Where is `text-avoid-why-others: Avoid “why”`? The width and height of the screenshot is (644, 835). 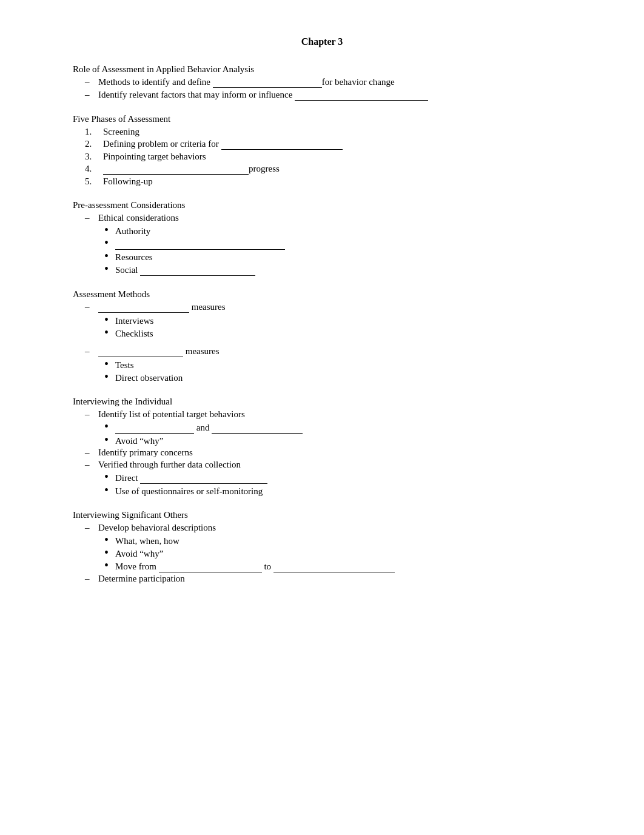 text-avoid-why-others: Avoid “why” is located at coordinates (343, 554).